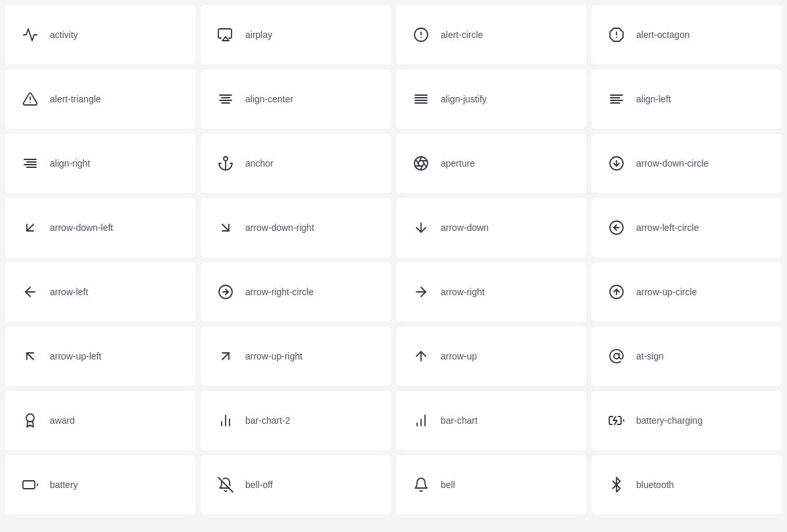 The height and width of the screenshot is (532, 787). I want to click on icon-cell-align-justify: align-justify, so click(491, 99).